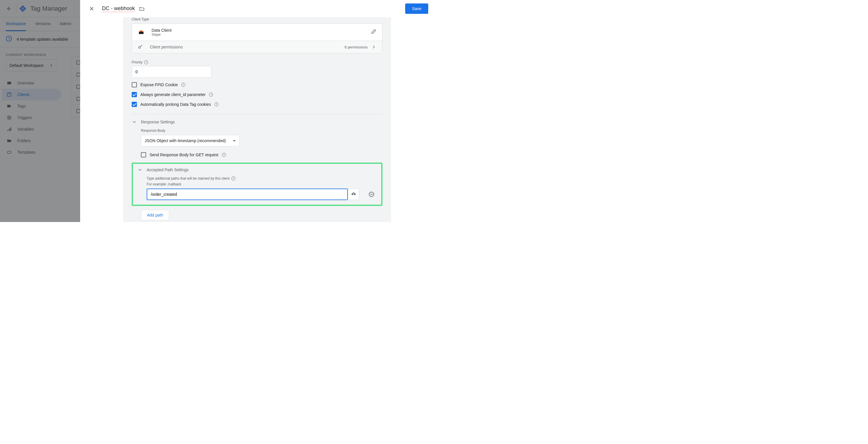 The height and width of the screenshot is (444, 868). Describe the element at coordinates (144, 155) in the screenshot. I see `send-get-checkbox` at that location.